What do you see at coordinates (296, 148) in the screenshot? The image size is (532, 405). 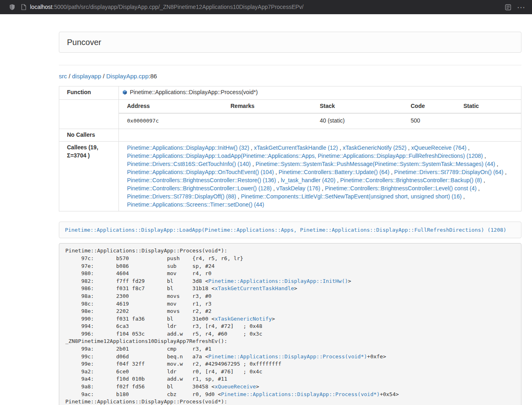 I see `callee-link: xTaskGetCurrentTaskHandle (12)` at bounding box center [296, 148].